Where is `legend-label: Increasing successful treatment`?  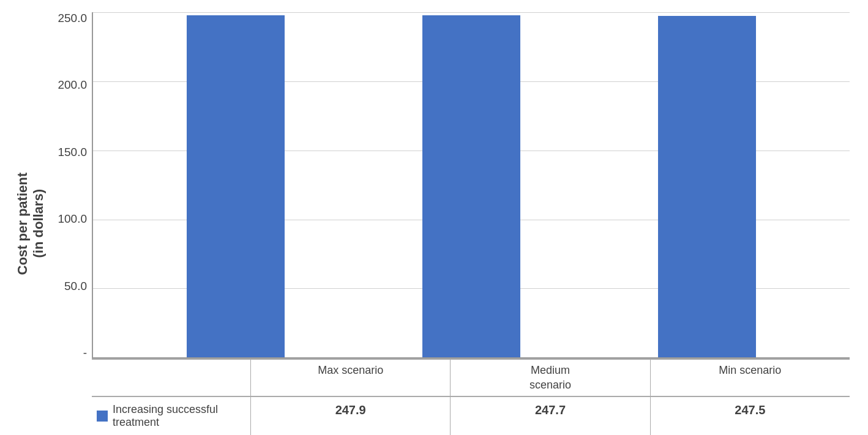
legend-label: Increasing successful treatment is located at coordinates (179, 416).